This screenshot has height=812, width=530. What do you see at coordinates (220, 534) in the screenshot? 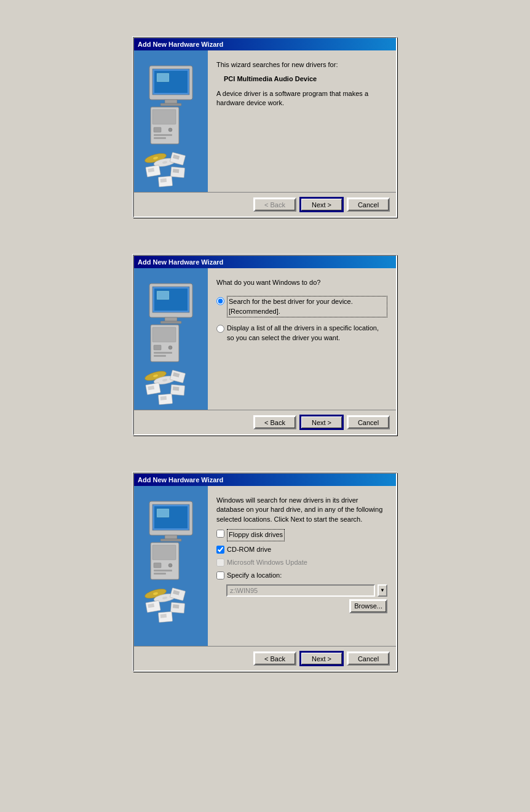
I see `floppy-checkbox` at bounding box center [220, 534].